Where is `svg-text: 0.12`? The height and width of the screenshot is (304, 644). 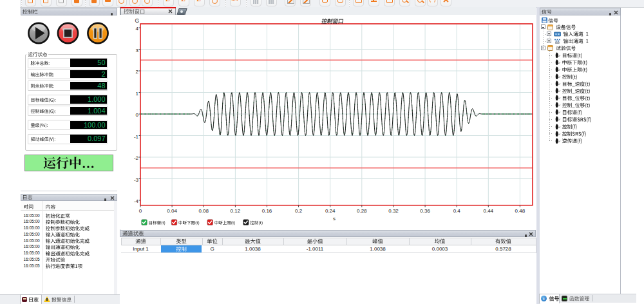
svg-text: 0.12 is located at coordinates (236, 211).